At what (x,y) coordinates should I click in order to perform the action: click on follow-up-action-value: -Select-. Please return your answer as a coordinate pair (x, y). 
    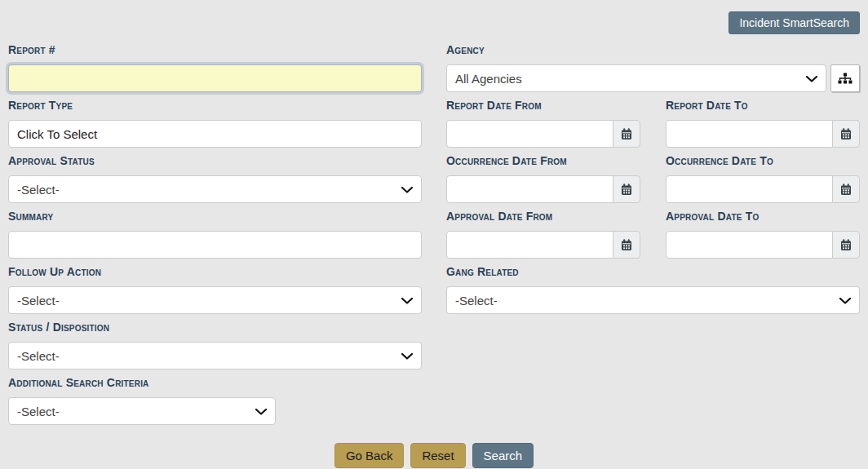
    Looking at the image, I should click on (38, 300).